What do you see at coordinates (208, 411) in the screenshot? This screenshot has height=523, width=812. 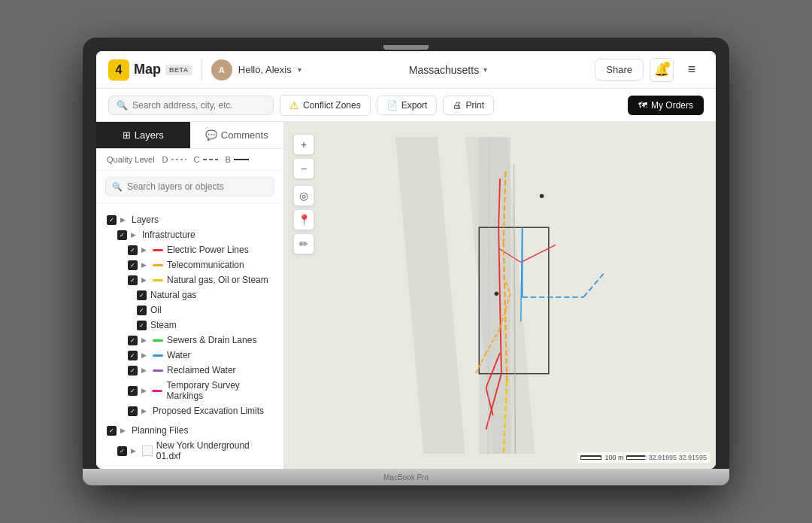 I see `excavation-label: Proposed Excavation Limits` at bounding box center [208, 411].